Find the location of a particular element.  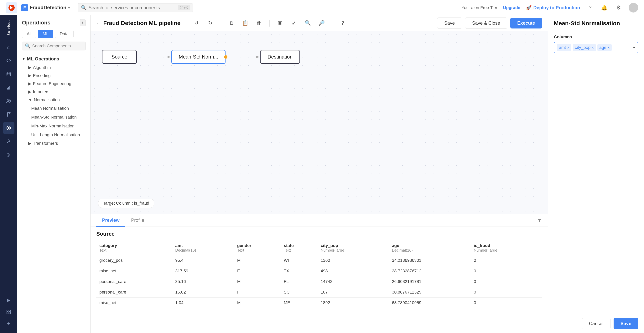

project-chevron-icon: ▾ is located at coordinates (69, 8).